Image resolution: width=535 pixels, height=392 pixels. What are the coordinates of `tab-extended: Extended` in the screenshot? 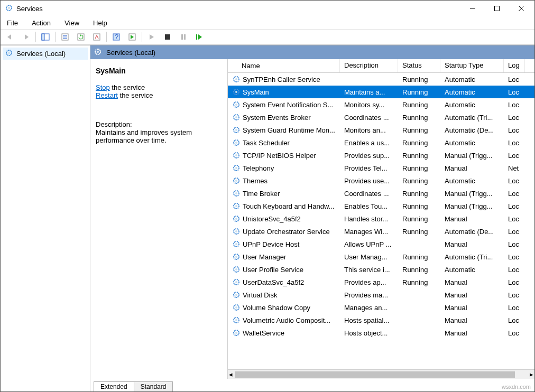 It's located at (114, 387).